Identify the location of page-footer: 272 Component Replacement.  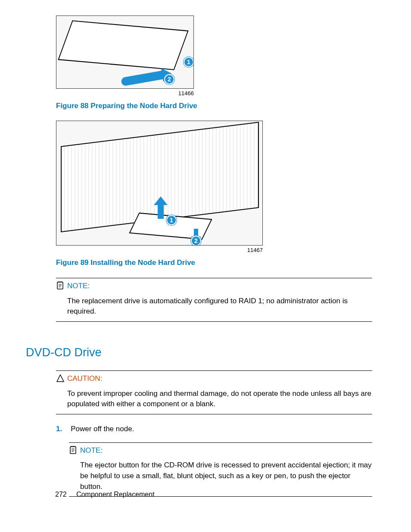
(105, 495).